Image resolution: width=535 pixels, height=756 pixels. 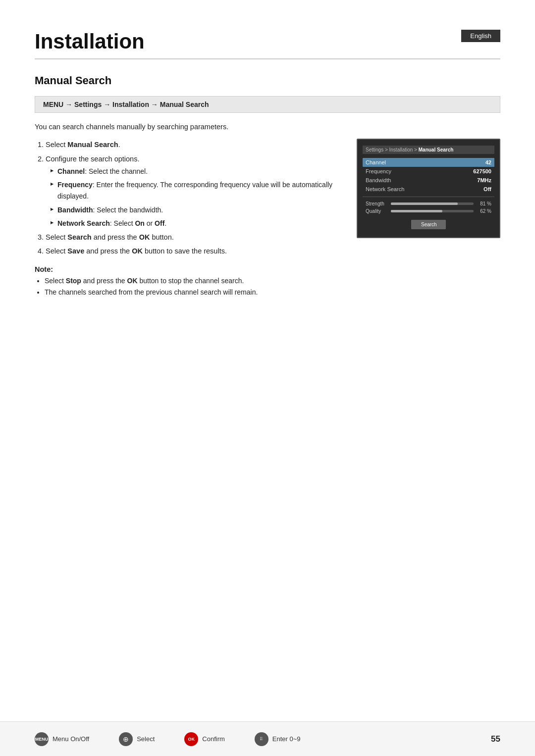 I want to click on select-icon-symbol: ⊕, so click(x=126, y=739).